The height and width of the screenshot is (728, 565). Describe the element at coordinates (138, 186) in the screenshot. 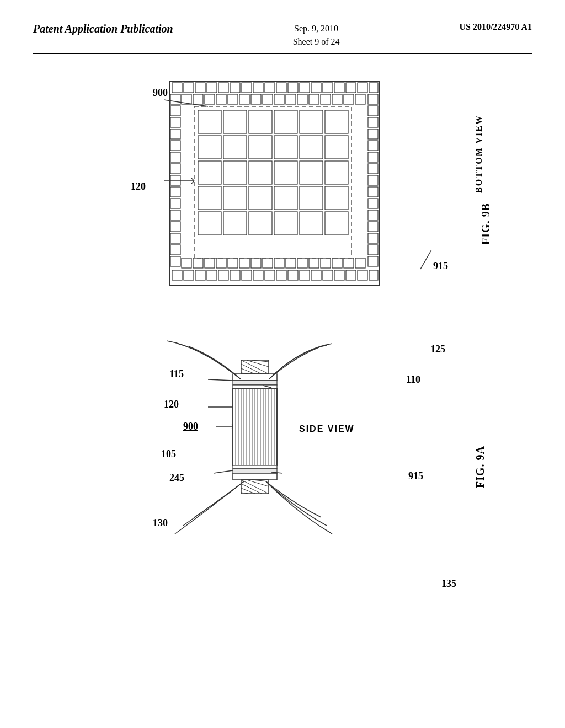

I see `ref-120-9b: 120` at that location.